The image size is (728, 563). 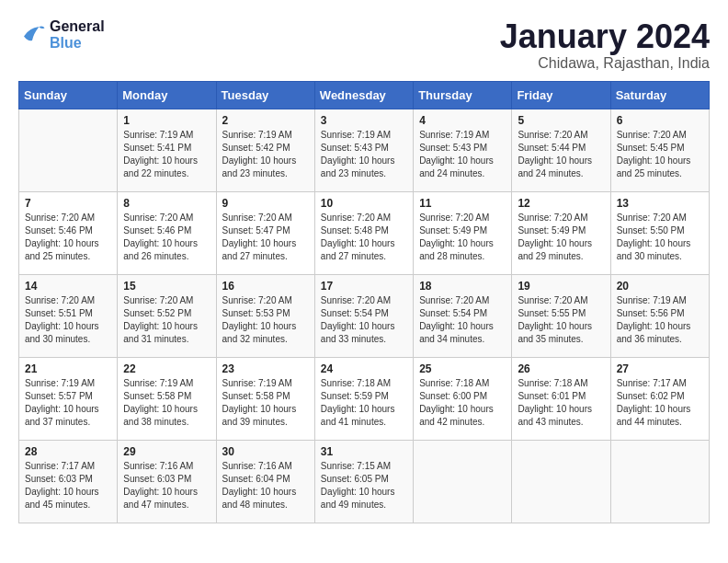 What do you see at coordinates (561, 320) in the screenshot?
I see `day-info: Sunrise: 7:20 AM Sunset: 5:55 PM Dayligh…` at bounding box center [561, 320].